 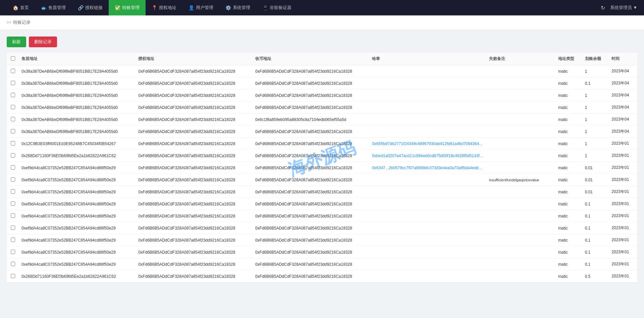 What do you see at coordinates (238, 8) in the screenshot?
I see `nav-sys-mgmt: ⚙️ 系统管理` at bounding box center [238, 8].